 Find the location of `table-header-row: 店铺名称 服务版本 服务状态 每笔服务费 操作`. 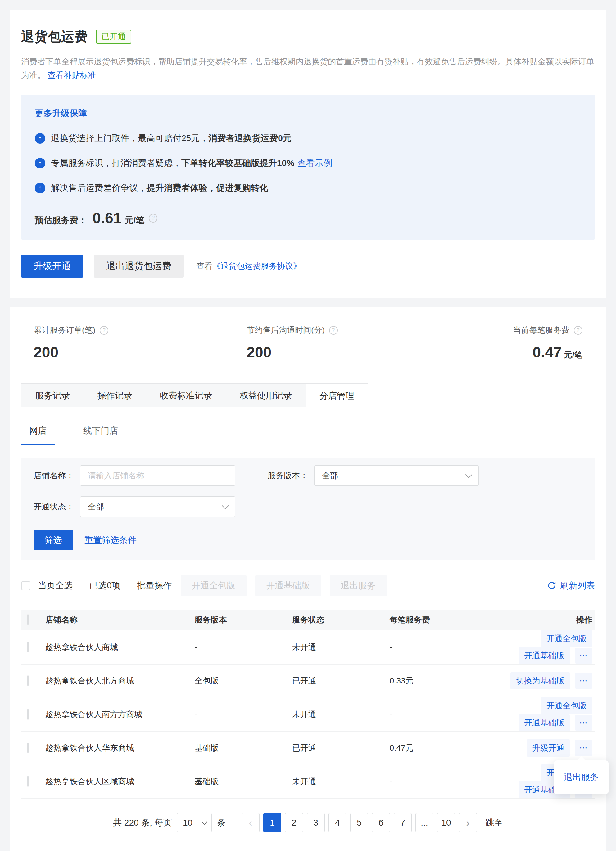

table-header-row: 店铺名称 服务版本 服务状态 每笔服务费 操作 is located at coordinates (308, 620).